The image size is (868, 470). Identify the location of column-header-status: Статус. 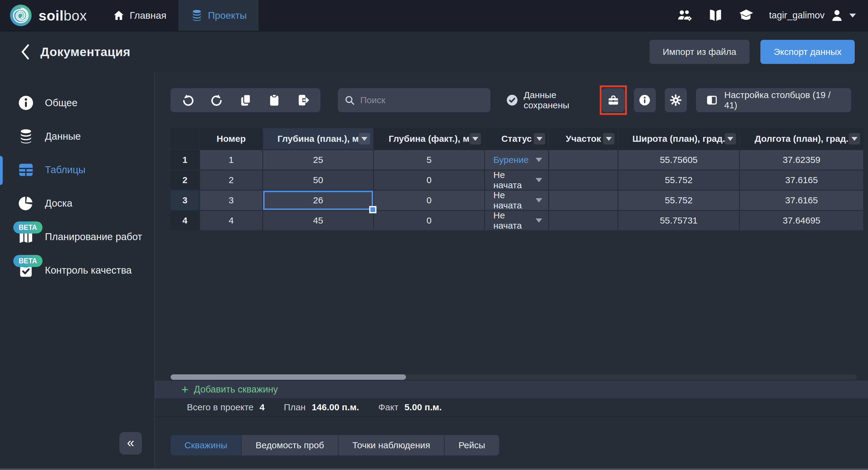
(517, 139).